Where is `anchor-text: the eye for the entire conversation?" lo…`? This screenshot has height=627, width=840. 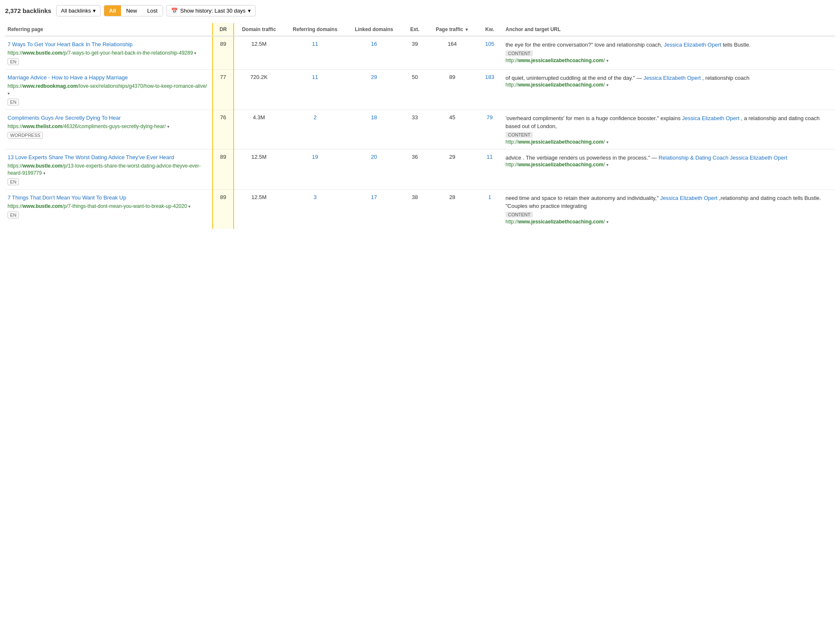 anchor-text: the eye for the entire conversation?" lo… is located at coordinates (669, 45).